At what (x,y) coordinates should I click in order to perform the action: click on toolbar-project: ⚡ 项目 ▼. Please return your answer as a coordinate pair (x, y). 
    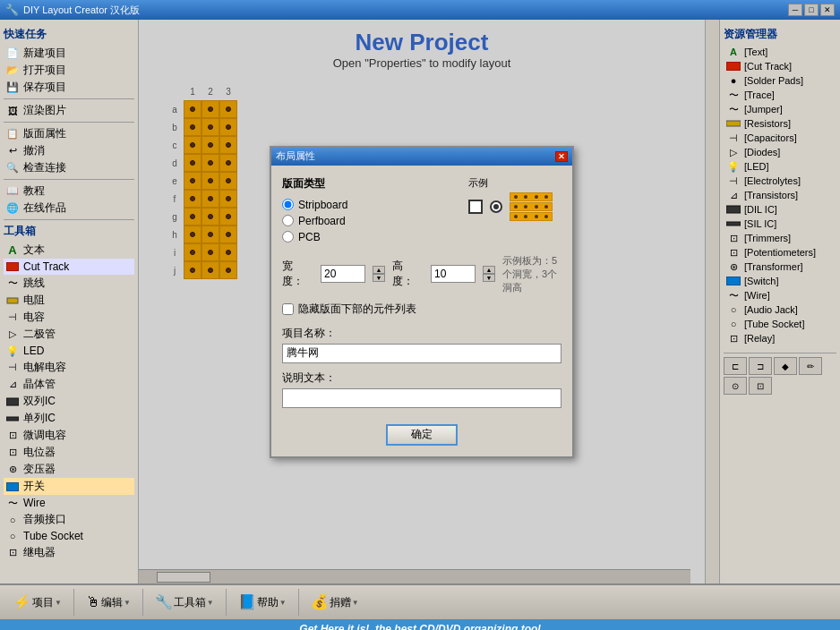
    Looking at the image, I should click on (38, 602).